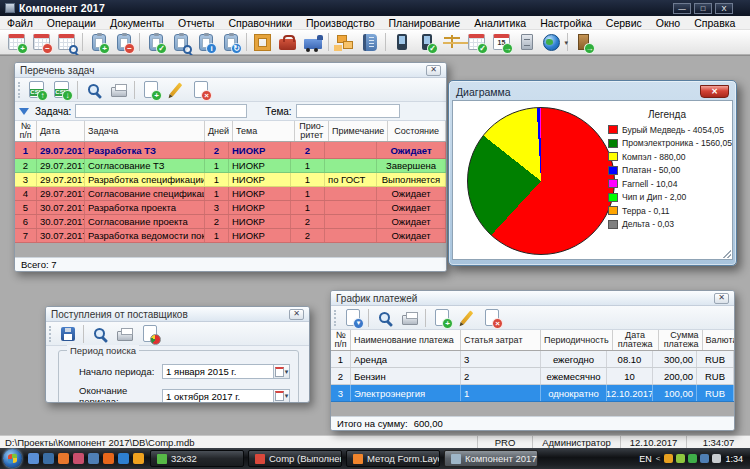 This screenshot has height=469, width=750. Describe the element at coordinates (417, 131) in the screenshot. I see `column-header: Состояние` at that location.